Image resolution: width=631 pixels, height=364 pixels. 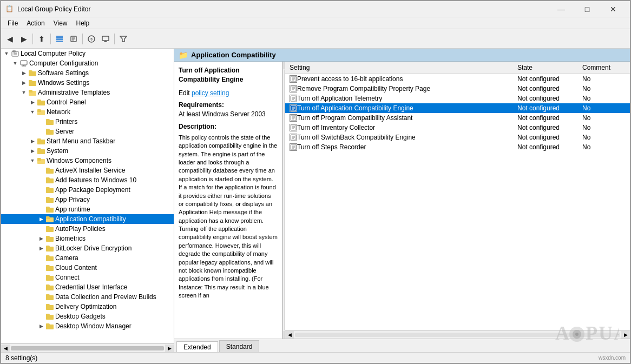 I want to click on row-4-name: Turn off Application Compatibility Engin…, so click(x=407, y=108).